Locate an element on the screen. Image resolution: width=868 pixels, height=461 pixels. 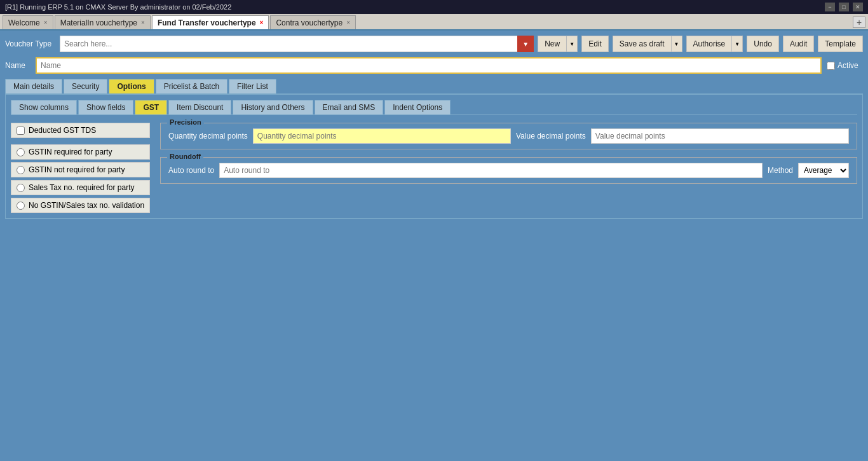
tab-pricelist: Pricelist & Batch is located at coordinates (192, 86).